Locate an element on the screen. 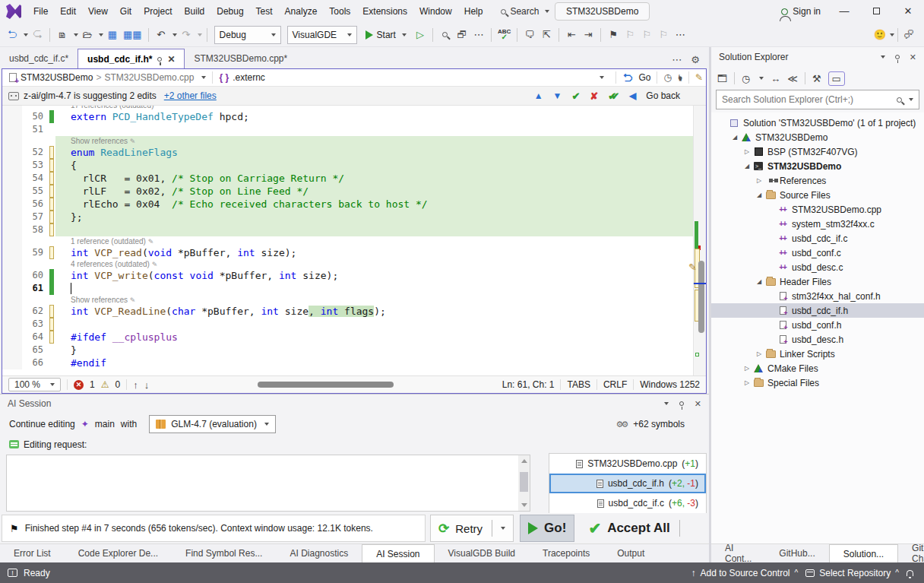 This screenshot has width=924, height=583. codelens-row: 1 reference (outdated) ✎ is located at coordinates (348, 242).